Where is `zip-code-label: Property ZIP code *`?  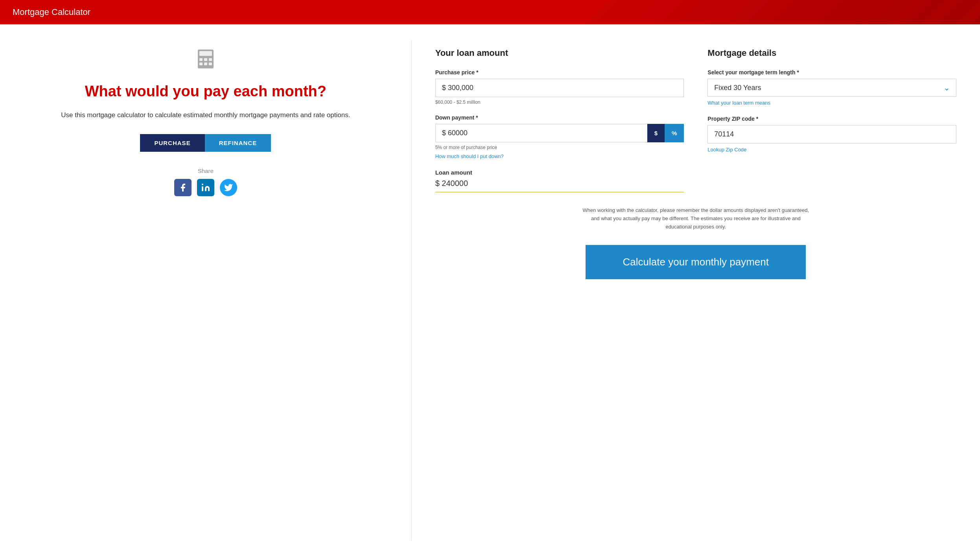 zip-code-label: Property ZIP code * is located at coordinates (832, 119).